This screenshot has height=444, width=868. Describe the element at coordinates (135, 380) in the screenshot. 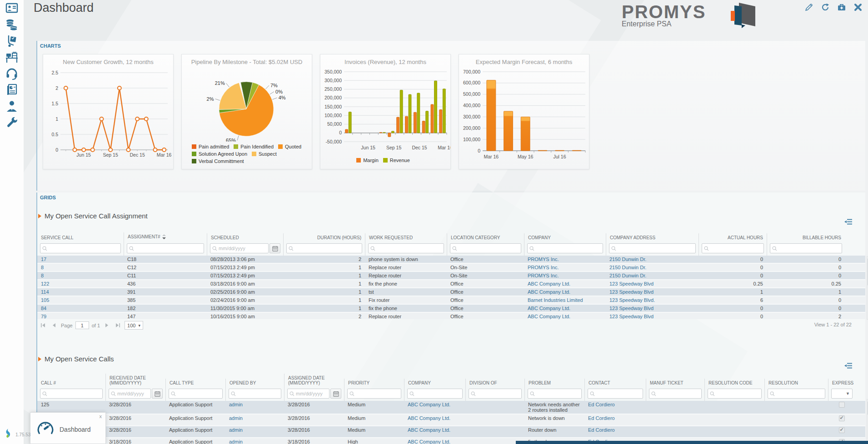

I see `column-header: RECEIVED DATE (MM/DD/YYYY)` at that location.